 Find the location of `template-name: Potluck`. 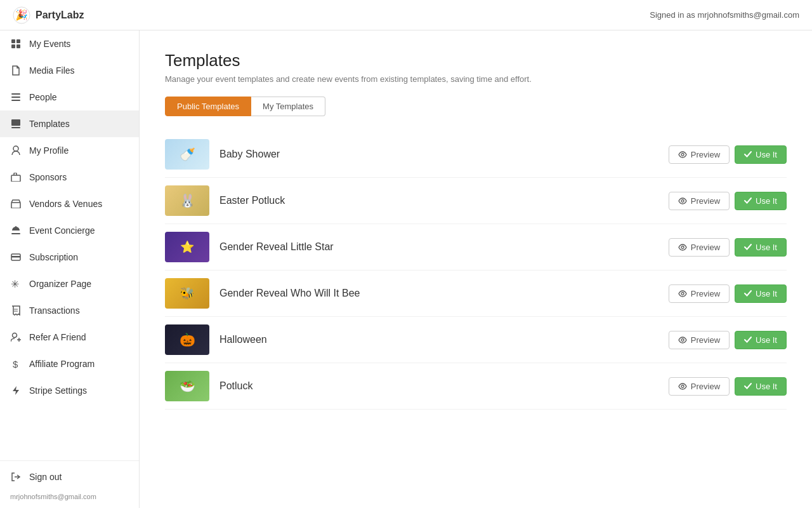

template-name: Potluck is located at coordinates (439, 386).